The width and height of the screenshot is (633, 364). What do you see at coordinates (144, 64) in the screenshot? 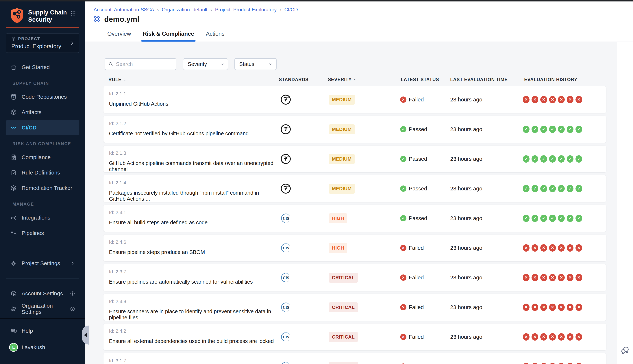
I see `search-input` at bounding box center [144, 64].